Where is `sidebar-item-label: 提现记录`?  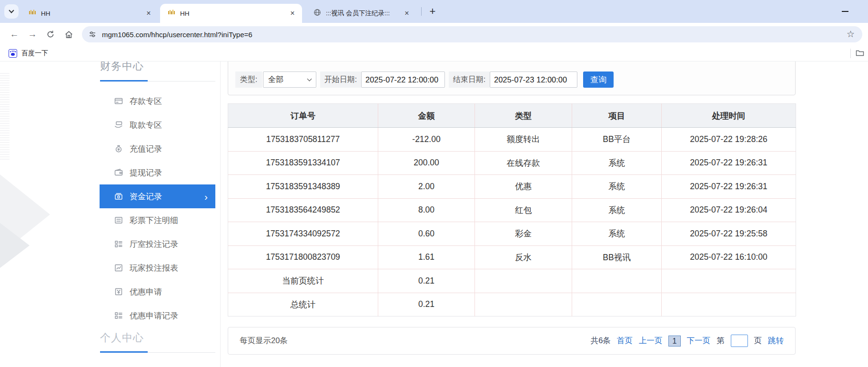 sidebar-item-label: 提现记录 is located at coordinates (146, 173).